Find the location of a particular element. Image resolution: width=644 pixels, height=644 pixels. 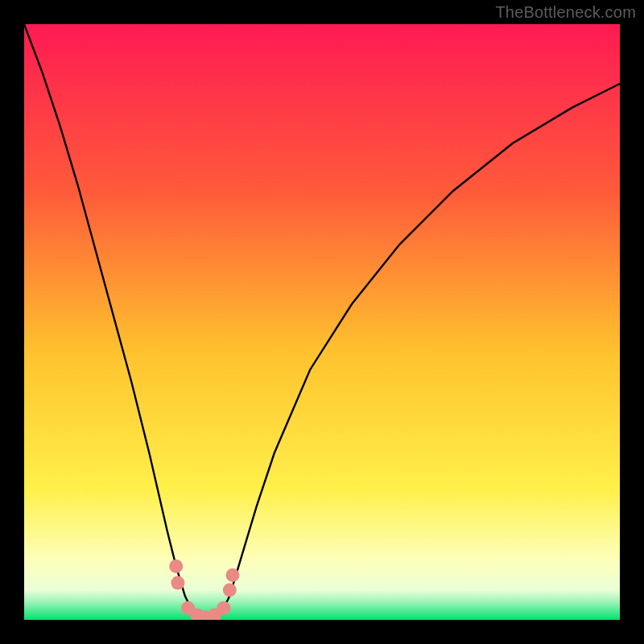

watermark-text: TheBottleneck.com is located at coordinates (565, 13).